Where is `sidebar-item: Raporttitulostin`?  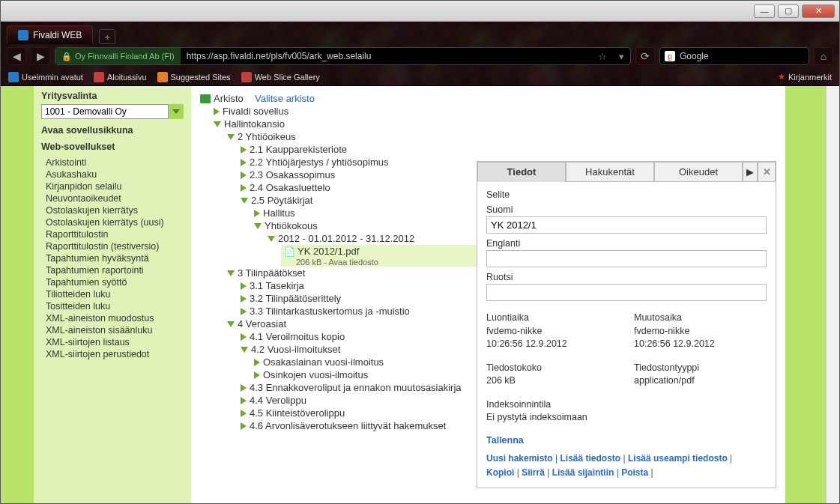 sidebar-item: Raporttitulostin is located at coordinates (112, 234).